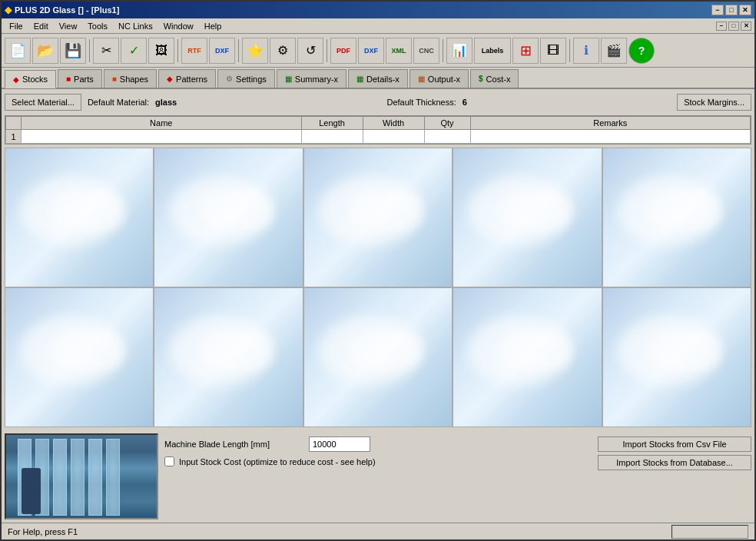  What do you see at coordinates (187, 78) in the screenshot?
I see `tab-patterns: ◆ Patterns` at bounding box center [187, 78].